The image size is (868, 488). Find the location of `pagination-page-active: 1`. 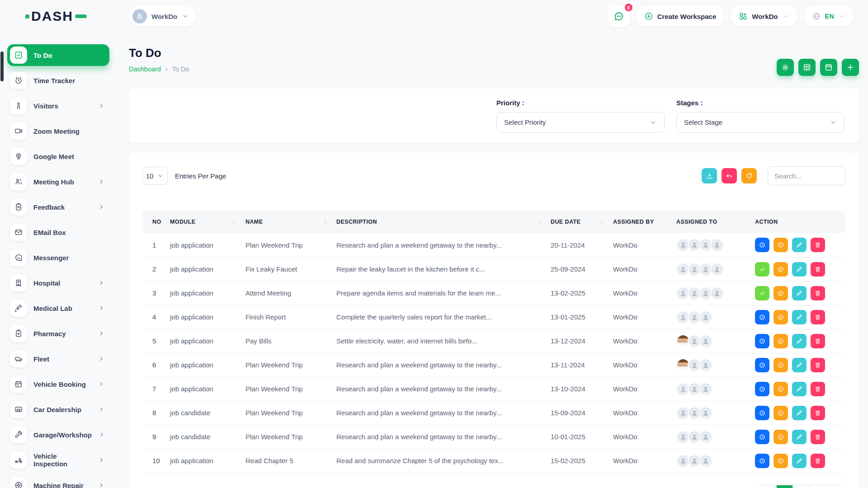

pagination-page-active: 1 is located at coordinates (784, 487).